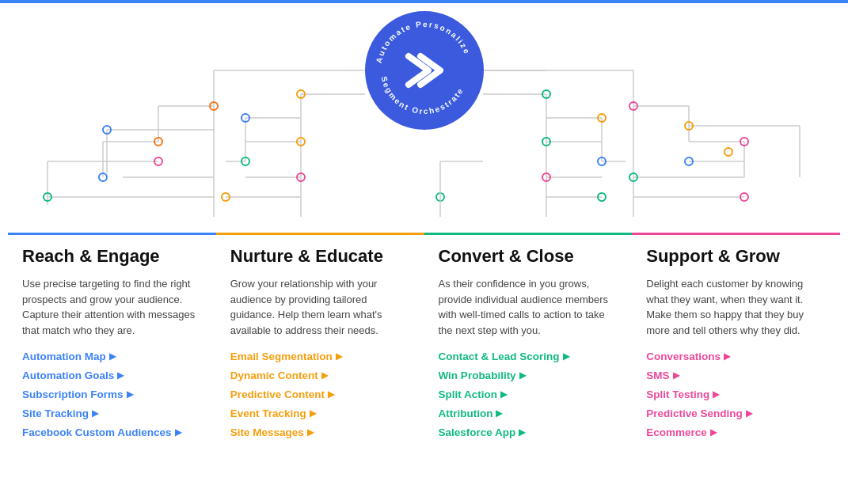 This screenshot has height=504, width=848. I want to click on link-label: Attribution, so click(466, 413).